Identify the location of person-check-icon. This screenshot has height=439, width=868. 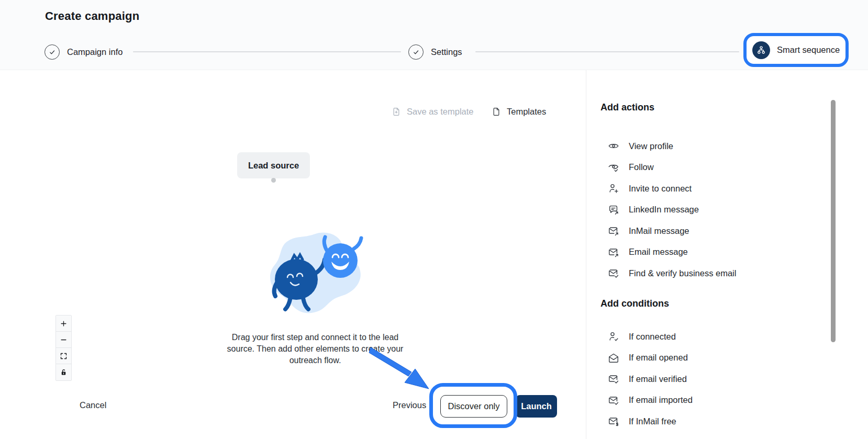
(614, 336).